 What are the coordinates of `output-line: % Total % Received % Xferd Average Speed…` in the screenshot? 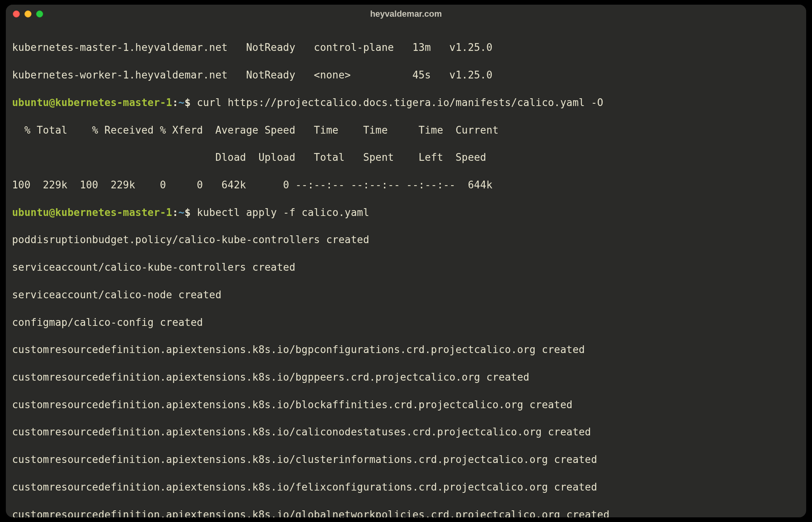 It's located at (406, 130).